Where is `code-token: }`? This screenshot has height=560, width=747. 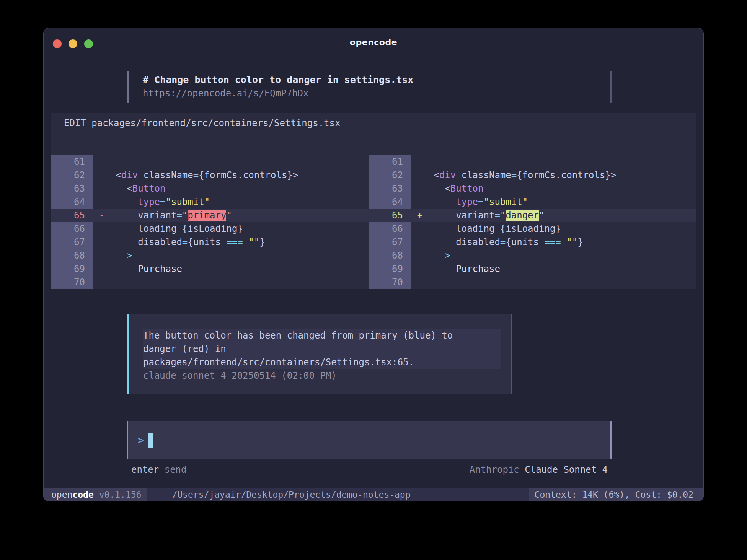 code-token: } is located at coordinates (580, 242).